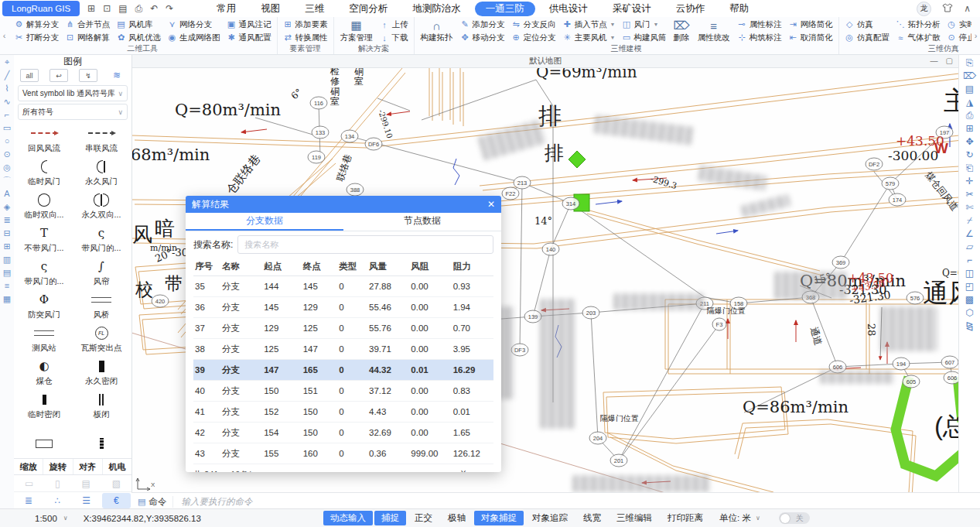 The image size is (980, 527). I want to click on legend-tab-旋转: 旋转, so click(58, 467).